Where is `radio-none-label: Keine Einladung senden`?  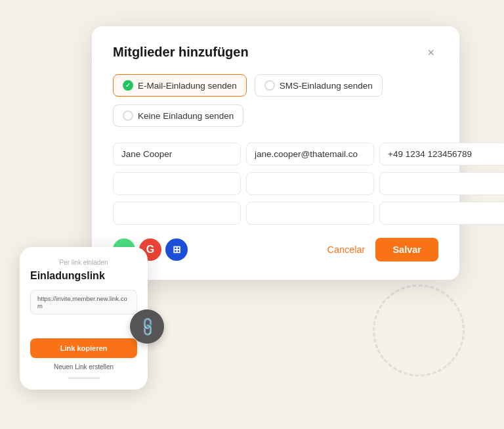 radio-none-label: Keine Einladung senden is located at coordinates (186, 116).